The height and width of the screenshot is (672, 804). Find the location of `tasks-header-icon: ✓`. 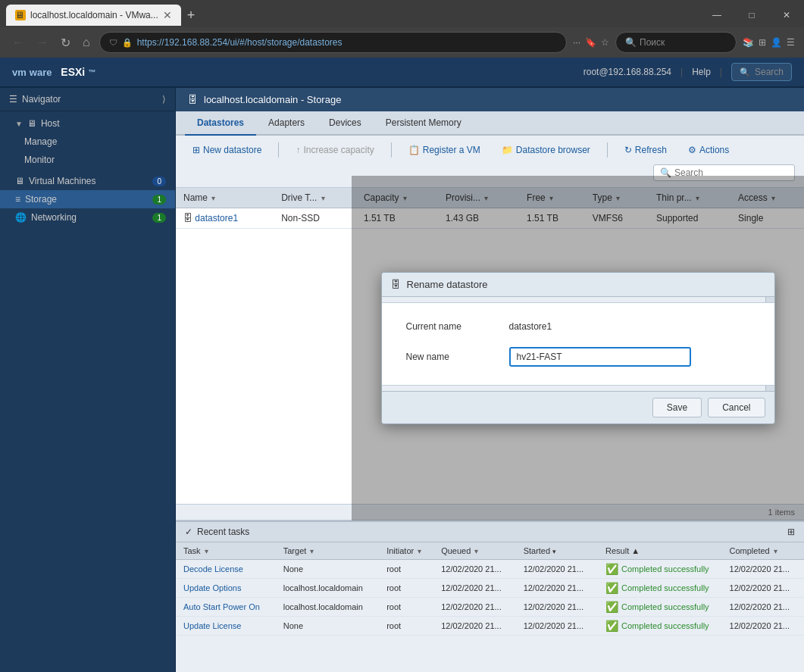

tasks-header-icon: ✓ is located at coordinates (189, 532).